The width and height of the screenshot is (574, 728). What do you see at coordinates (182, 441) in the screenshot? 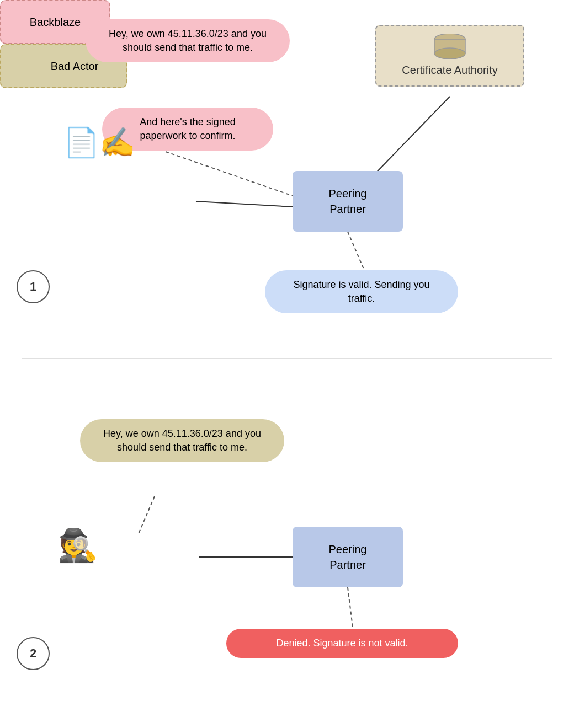
I see `diagram2-claim-bubble: Hey, we own 45.11.36.0/23 and you should…` at bounding box center [182, 441].